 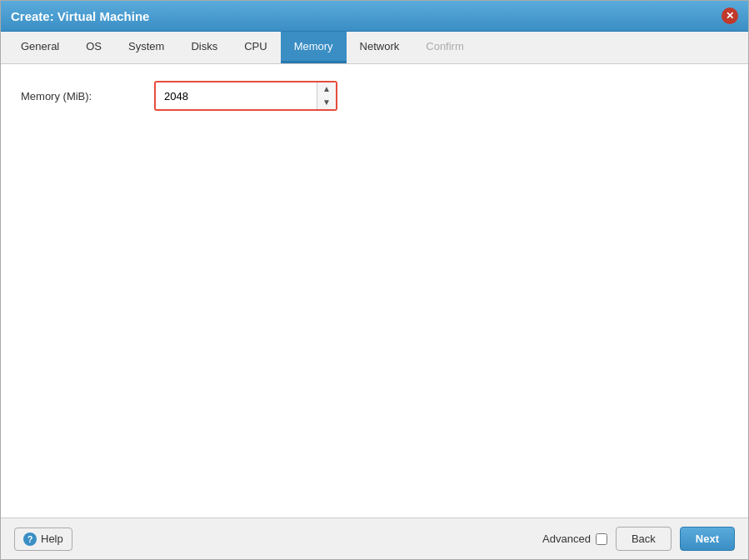 I want to click on dialog-header: Create: Virtual Machine ✕, so click(x=375, y=17).